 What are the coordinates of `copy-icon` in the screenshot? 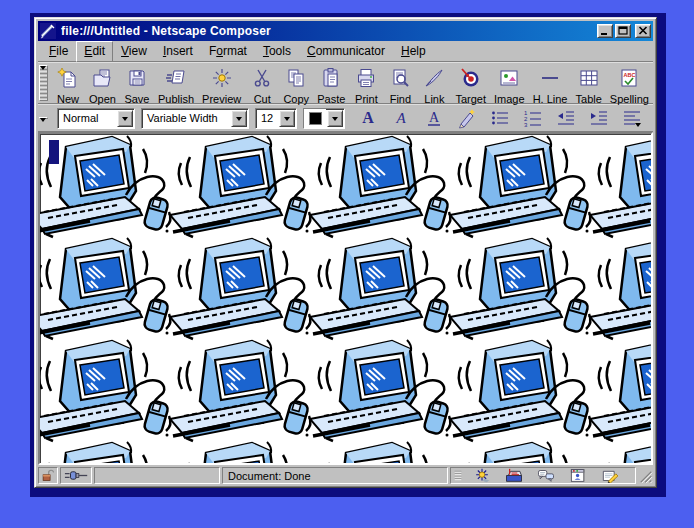 It's located at (296, 80).